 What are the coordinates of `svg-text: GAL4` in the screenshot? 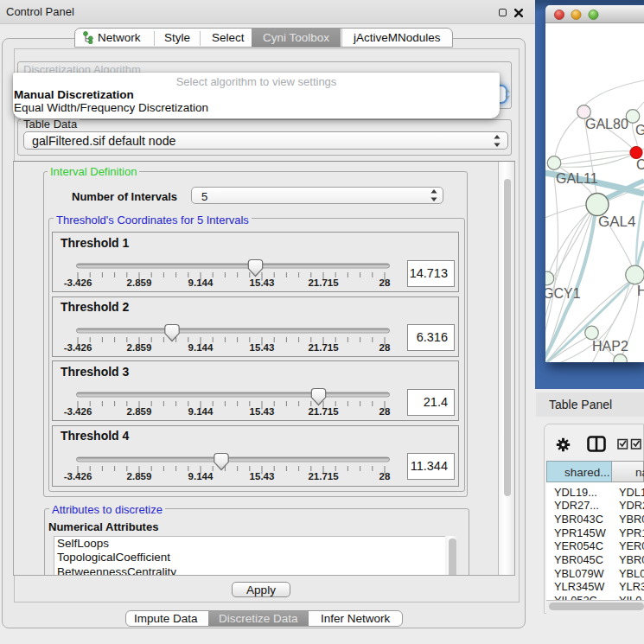 It's located at (617, 221).